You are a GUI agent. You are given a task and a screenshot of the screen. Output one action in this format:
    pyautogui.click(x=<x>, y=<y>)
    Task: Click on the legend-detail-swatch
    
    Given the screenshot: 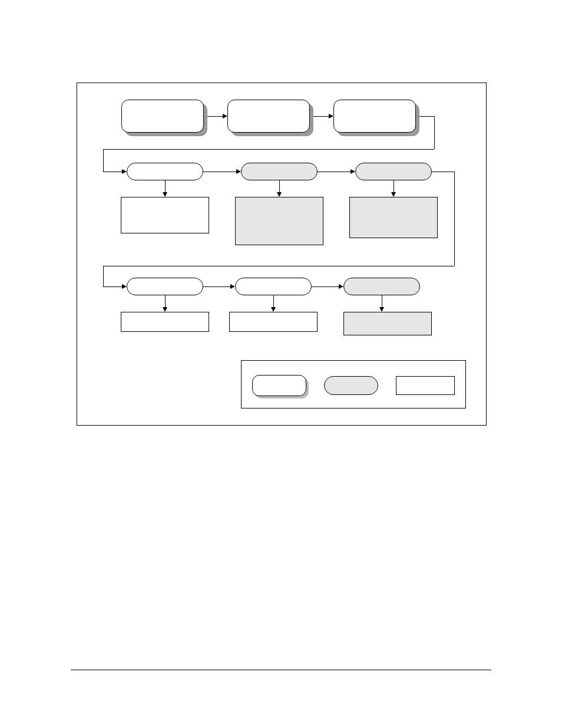 What is the action you would take?
    pyautogui.click(x=425, y=386)
    